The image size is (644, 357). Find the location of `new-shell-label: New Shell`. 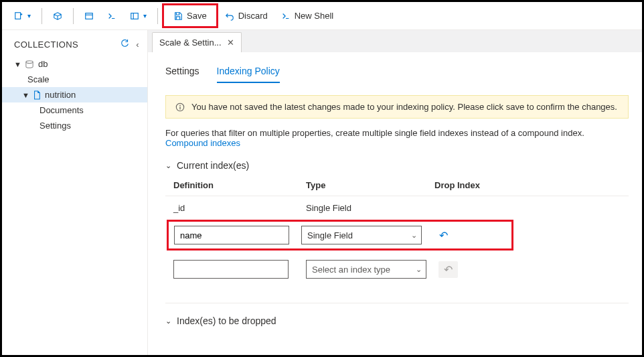

new-shell-label: New Shell is located at coordinates (315, 16).